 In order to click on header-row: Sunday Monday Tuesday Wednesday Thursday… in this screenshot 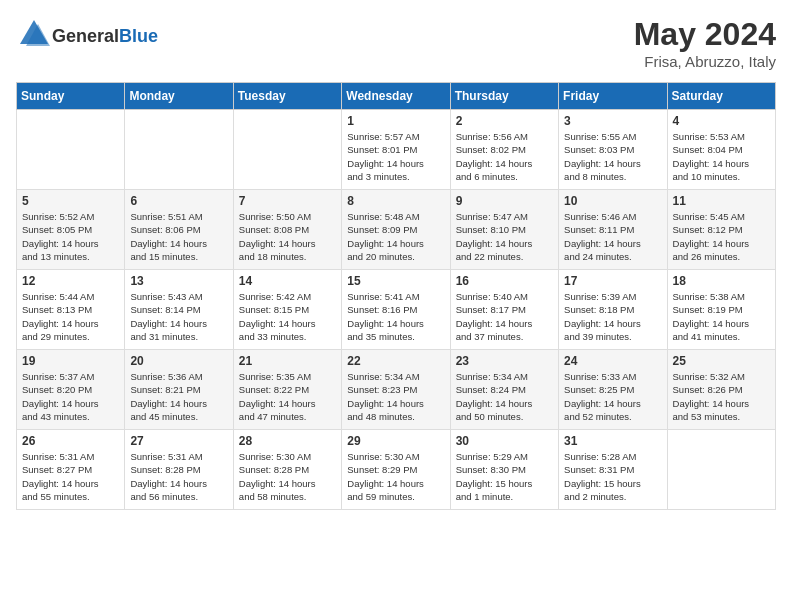, I will do `click(396, 96)`.